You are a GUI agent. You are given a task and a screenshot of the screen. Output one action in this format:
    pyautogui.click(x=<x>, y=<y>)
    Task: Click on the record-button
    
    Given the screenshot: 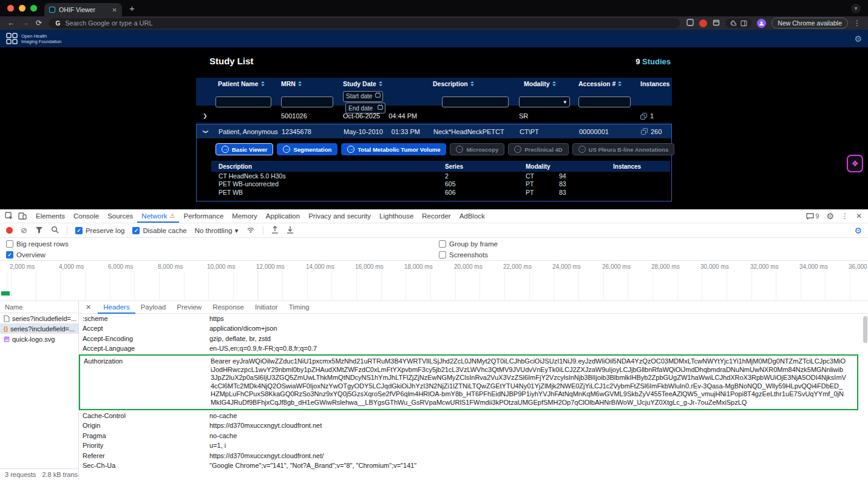 What is the action you would take?
    pyautogui.click(x=10, y=231)
    